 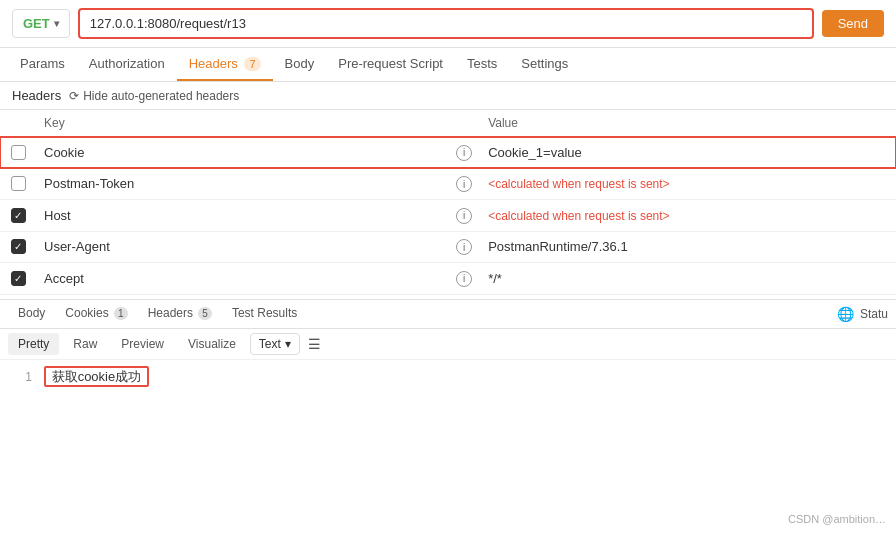 I want to click on status-text: Statu, so click(x=874, y=314).